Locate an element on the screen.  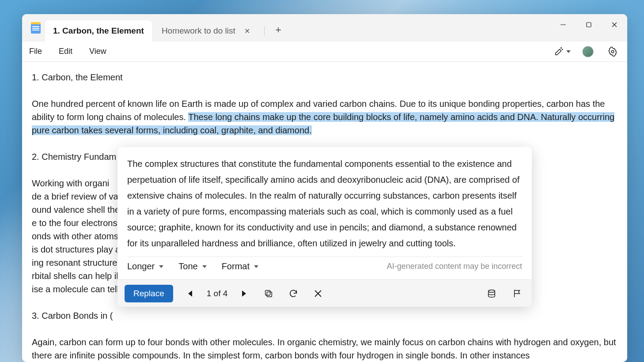
heading-1: 1. Carbon, the Element is located at coordinates (325, 77).